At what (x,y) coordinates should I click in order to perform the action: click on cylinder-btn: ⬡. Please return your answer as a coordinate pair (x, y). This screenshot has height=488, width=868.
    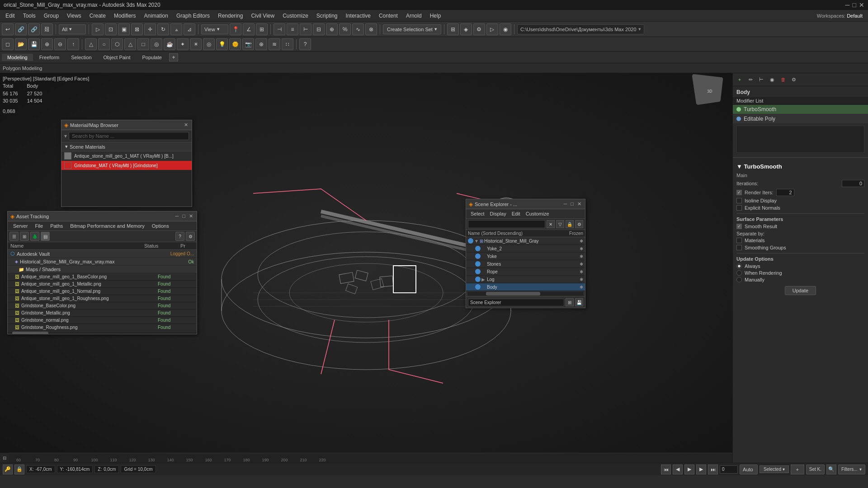
    Looking at the image, I should click on (117, 44).